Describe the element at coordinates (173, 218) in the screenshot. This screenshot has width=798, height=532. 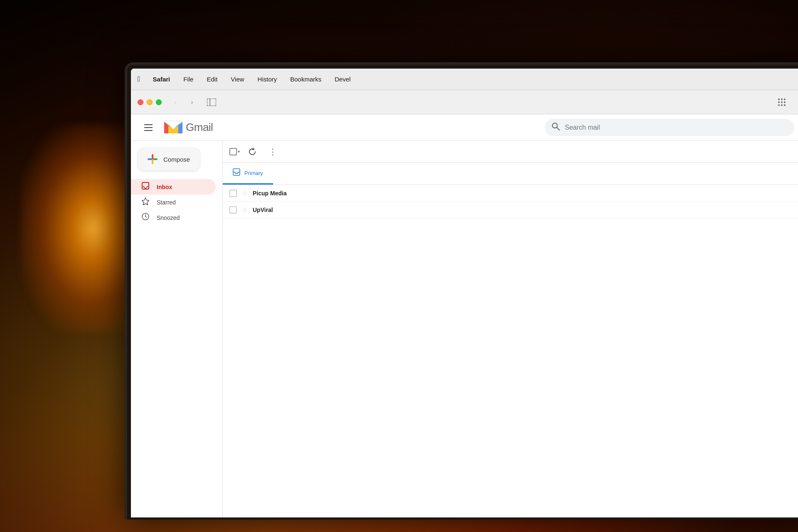
I see `sidebar-item-snoozed: Snoozed` at that location.